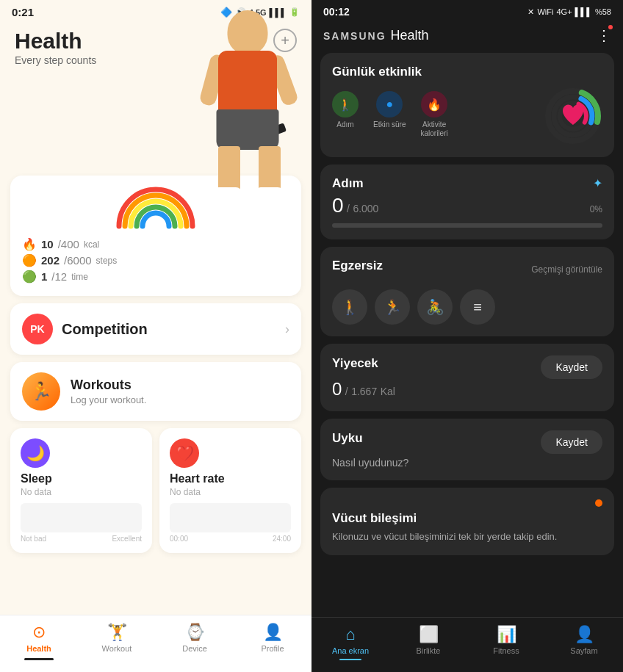 The width and height of the screenshot is (623, 672). What do you see at coordinates (23, 12) in the screenshot?
I see `left-time: 0:21` at bounding box center [23, 12].